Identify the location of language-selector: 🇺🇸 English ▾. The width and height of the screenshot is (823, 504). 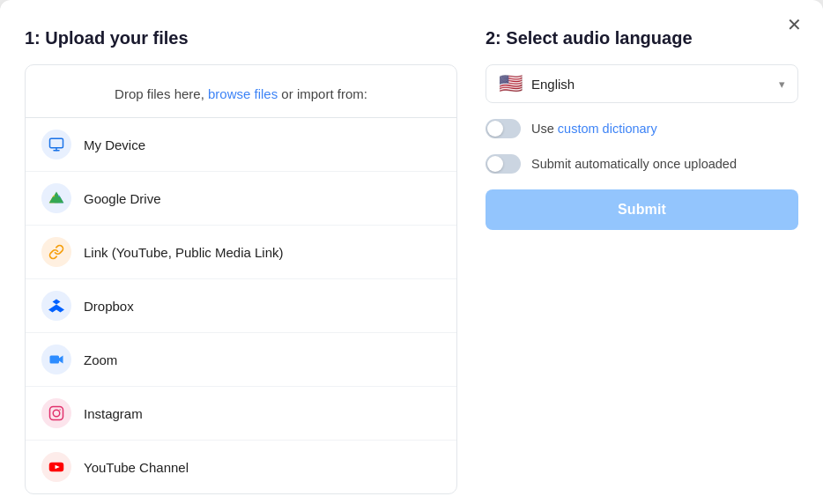
(641, 84).